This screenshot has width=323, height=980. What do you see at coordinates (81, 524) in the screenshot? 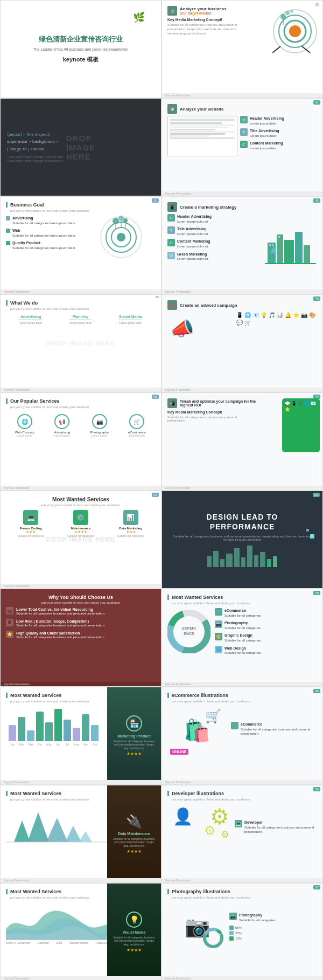
I see `slide11-services: 💻 Forum Coding ★★★ Suitable for categori…` at bounding box center [81, 524].